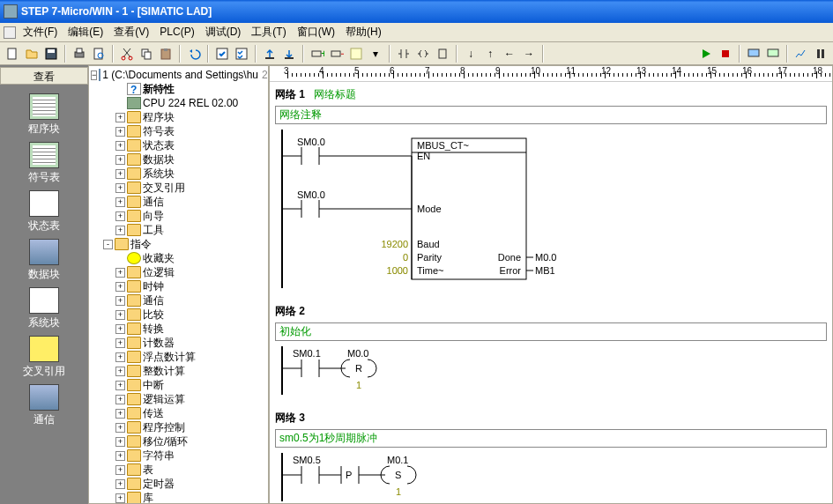 This screenshot has width=833, height=504. Describe the element at coordinates (363, 32) in the screenshot. I see `menu-帮助(H): 帮助(H)` at that location.